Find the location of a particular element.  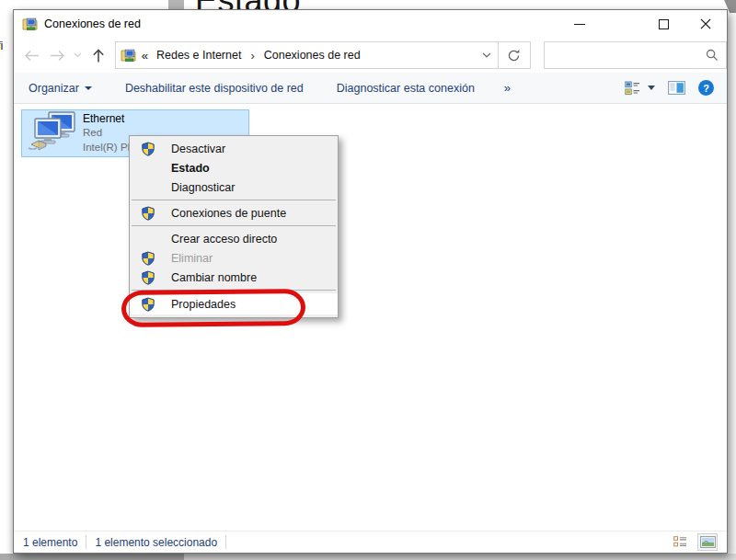

details-view-button is located at coordinates (680, 543).